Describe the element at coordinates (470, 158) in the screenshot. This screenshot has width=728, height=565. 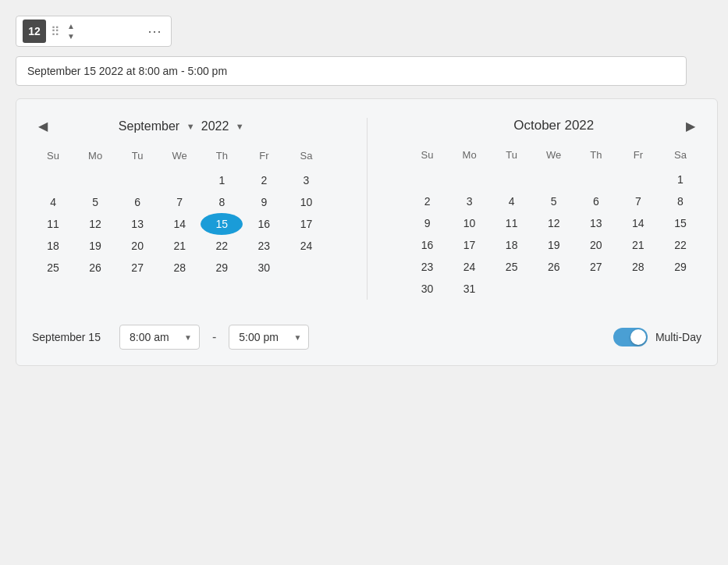
I see `weekday-header: Mo` at that location.